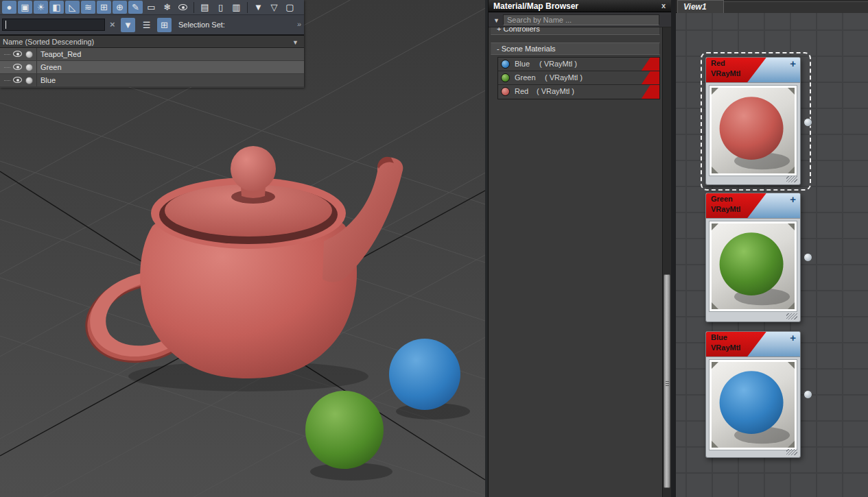 The height and width of the screenshot is (497, 868). Describe the element at coordinates (526, 49) in the screenshot. I see `section-label: - Scene Materials` at that location.